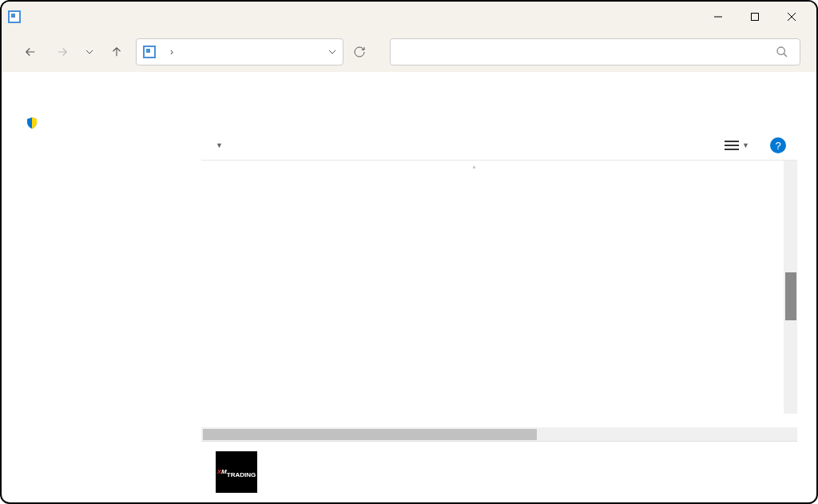 This screenshot has width=818, height=504. I want to click on column-publisher, so click(600, 169).